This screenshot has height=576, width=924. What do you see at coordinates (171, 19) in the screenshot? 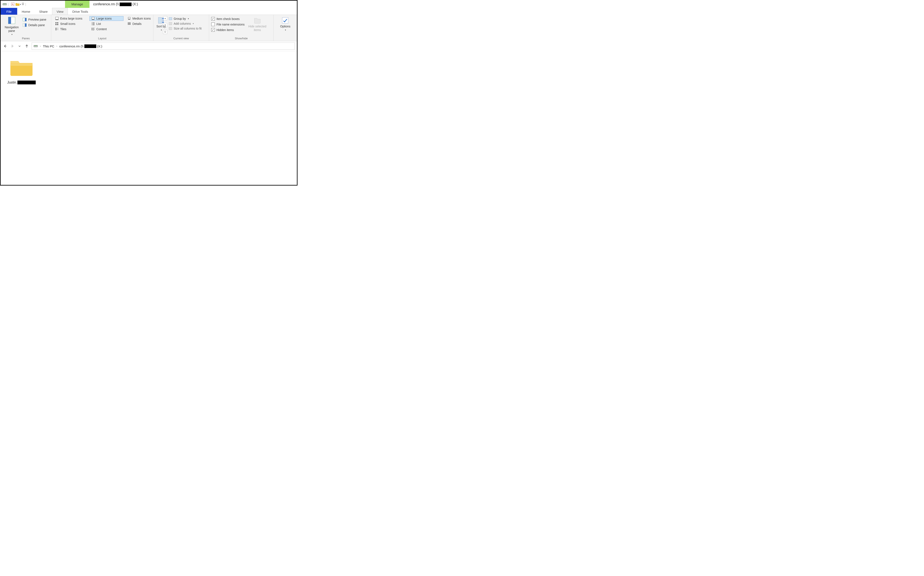
I see `group-by-icon` at bounding box center [171, 19].